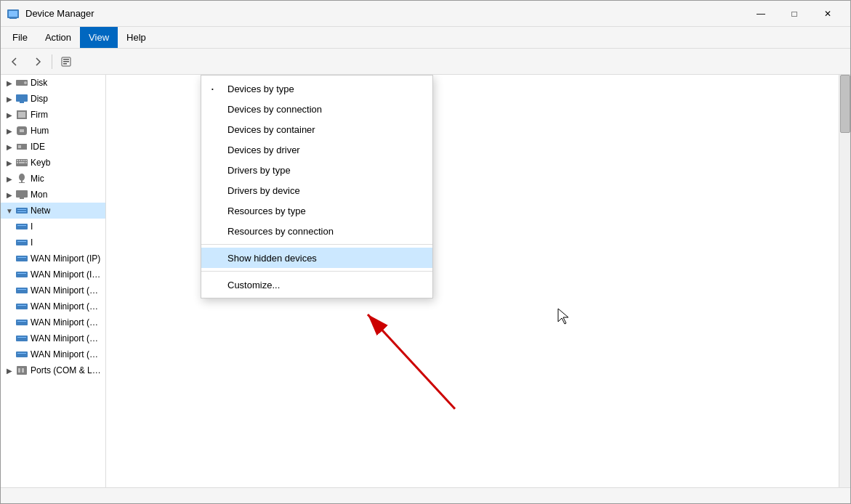  I want to click on toolbar-separator, so click(52, 62).